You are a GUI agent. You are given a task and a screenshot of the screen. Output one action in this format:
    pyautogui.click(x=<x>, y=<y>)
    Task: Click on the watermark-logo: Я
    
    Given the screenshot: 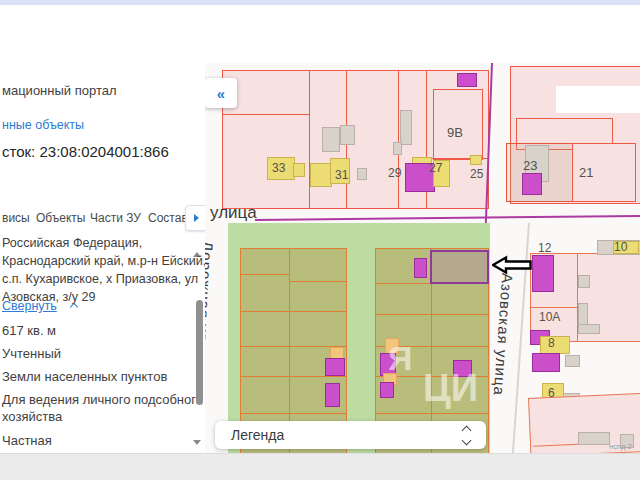 What is the action you would take?
    pyautogui.click(x=400, y=358)
    